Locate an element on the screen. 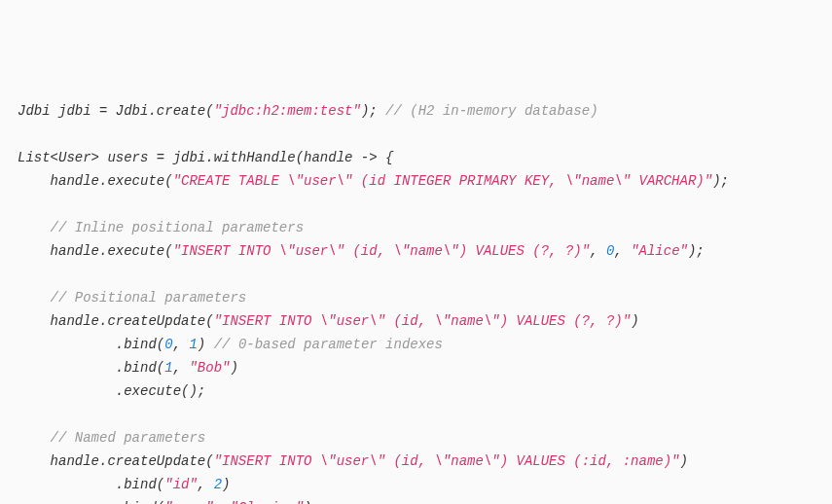 This screenshot has width=832, height=504. code-token: .execute(); is located at coordinates (111, 391).